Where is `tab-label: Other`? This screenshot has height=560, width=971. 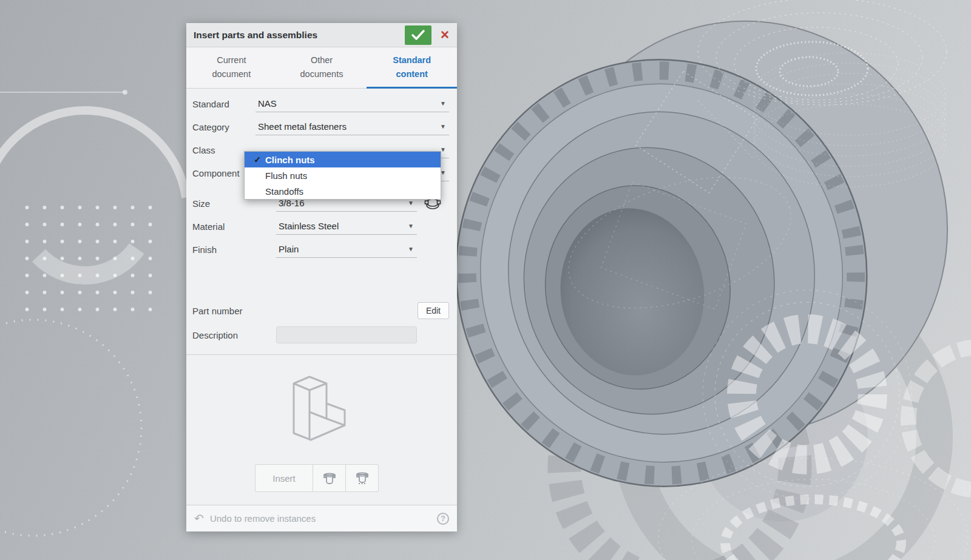 tab-label: Other is located at coordinates (322, 61).